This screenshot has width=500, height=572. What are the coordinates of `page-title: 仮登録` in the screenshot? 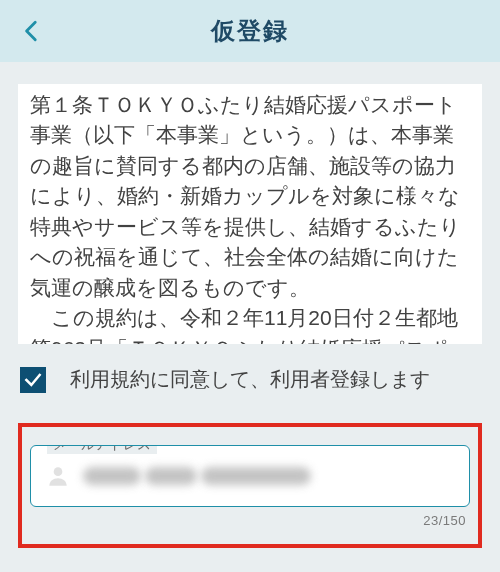 It's located at (250, 31).